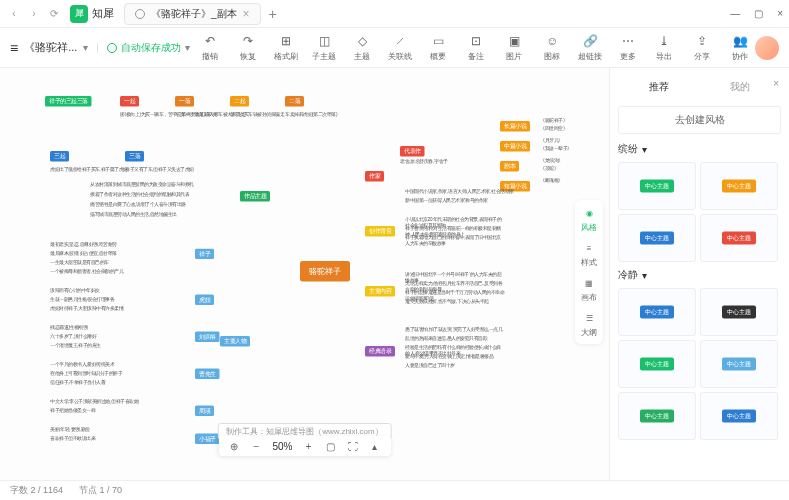 This screenshot has width=789, height=500. I want to click on fullscreen-icon: ⛶, so click(353, 446).